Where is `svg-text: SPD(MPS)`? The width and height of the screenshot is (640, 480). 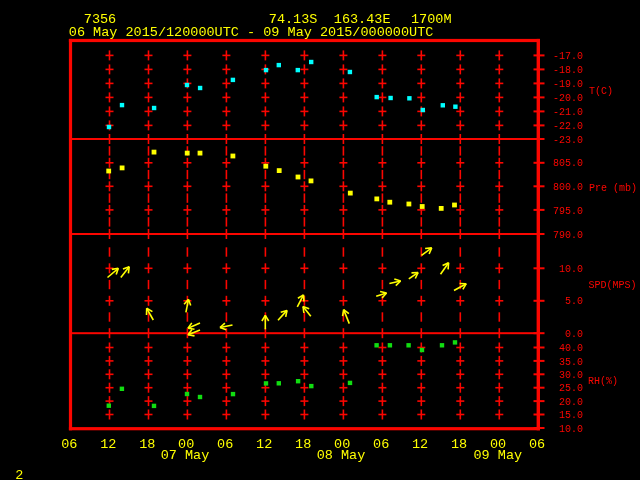 svg-text: SPD(MPS) is located at coordinates (613, 286).